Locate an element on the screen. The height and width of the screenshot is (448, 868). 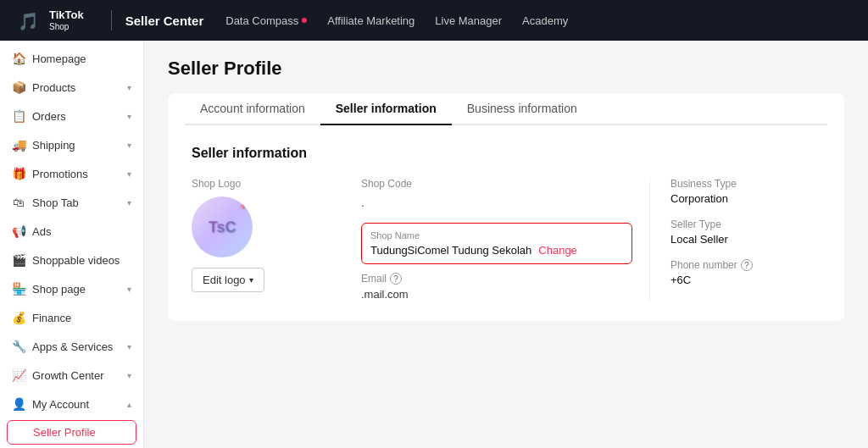
sidebar-item-ads: 📢 Ads is located at coordinates (71, 231).